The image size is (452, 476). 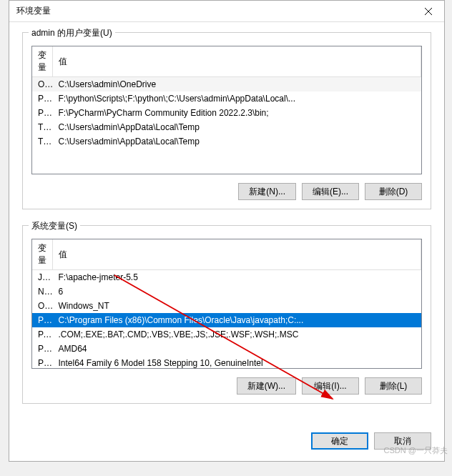 I want to click on user-edit-button: 编辑(E)..., so click(x=330, y=192).